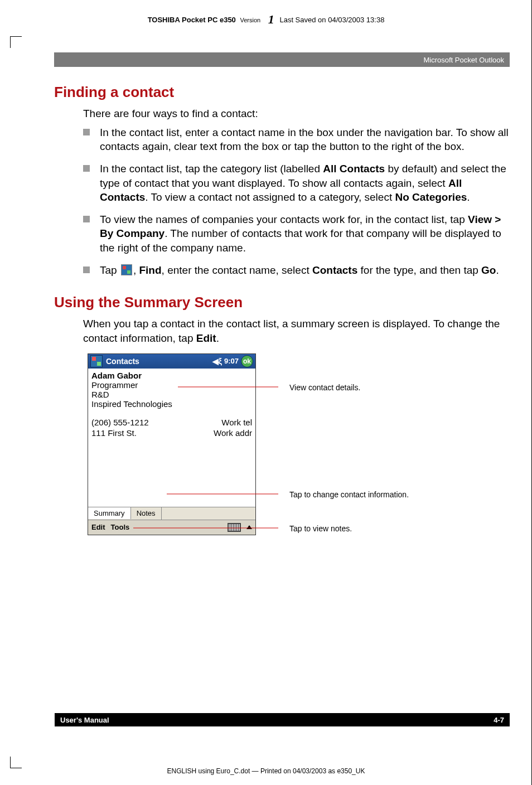  I want to click on ppc-titlebar: Contacts ◀ξ 9:07 ok, so click(172, 361).